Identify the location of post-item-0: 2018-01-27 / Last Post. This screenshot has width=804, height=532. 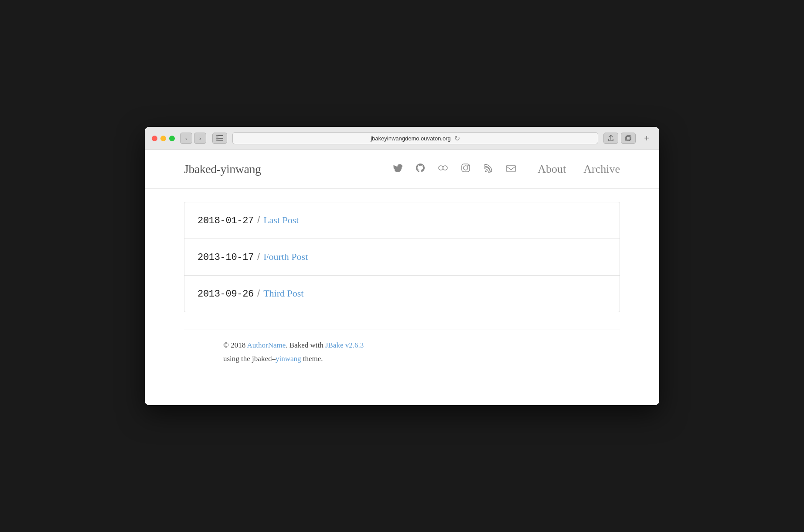
(402, 221).